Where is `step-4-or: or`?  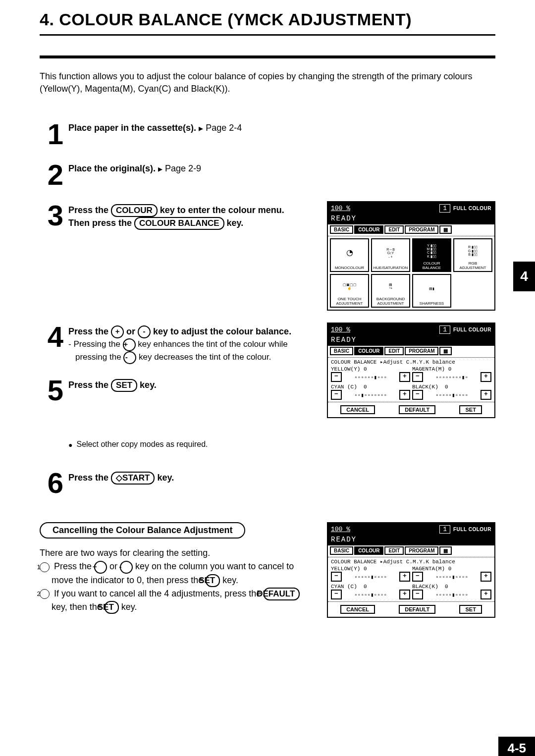
step-4-or: or is located at coordinates (131, 331).